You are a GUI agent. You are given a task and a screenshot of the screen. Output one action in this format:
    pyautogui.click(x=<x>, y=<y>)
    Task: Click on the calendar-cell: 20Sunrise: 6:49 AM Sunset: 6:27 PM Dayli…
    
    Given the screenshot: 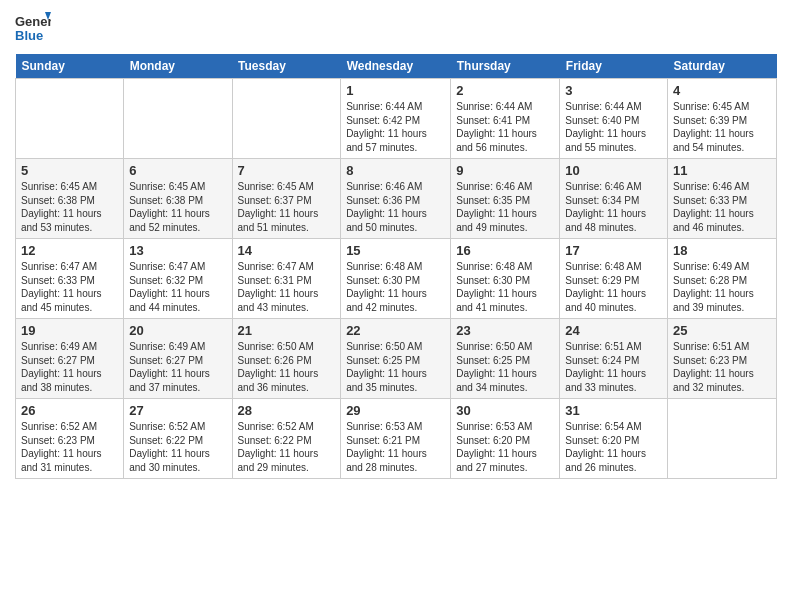 What is the action you would take?
    pyautogui.click(x=178, y=359)
    